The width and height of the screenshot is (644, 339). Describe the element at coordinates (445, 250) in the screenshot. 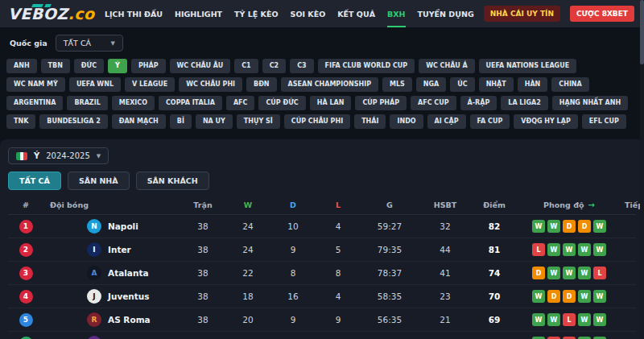

I see `goal-diff-value: 44` at that location.